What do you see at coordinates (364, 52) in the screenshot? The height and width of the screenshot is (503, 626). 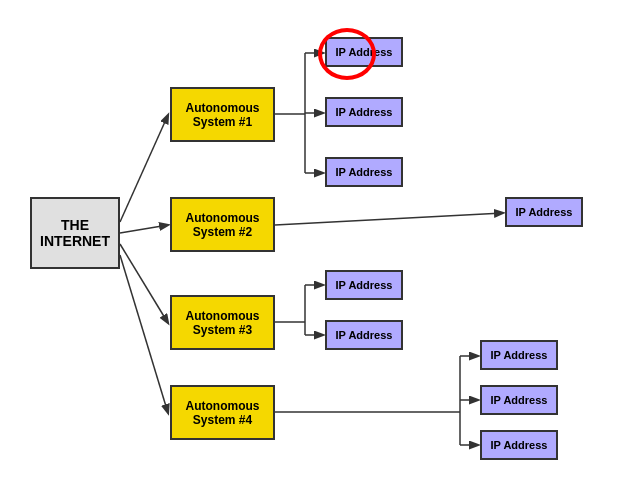 I see `ip-box-1a: IP Address` at bounding box center [364, 52].